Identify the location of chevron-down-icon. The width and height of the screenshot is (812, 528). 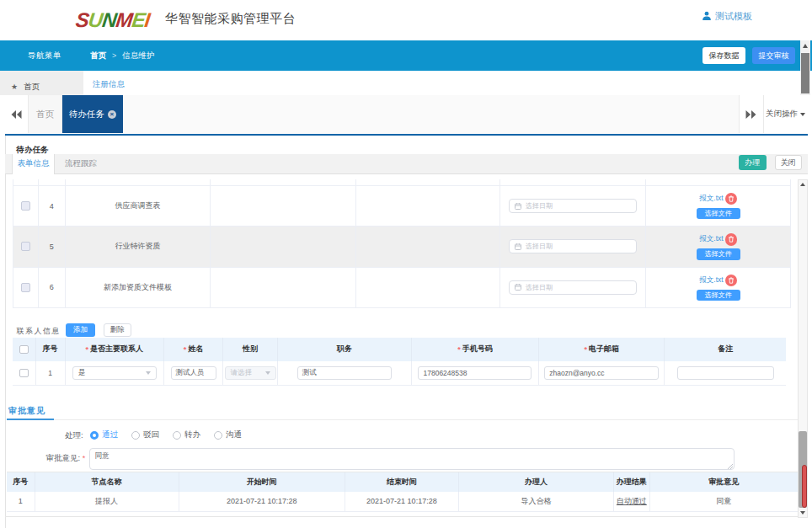
(148, 373).